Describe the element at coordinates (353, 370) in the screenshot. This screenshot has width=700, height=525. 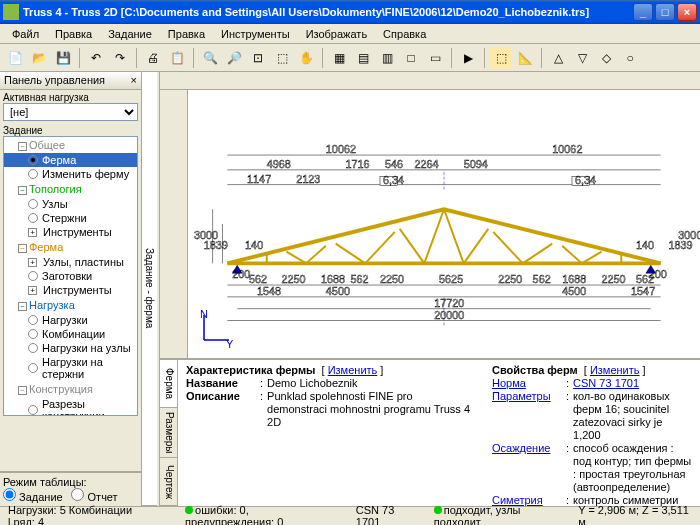
I see `edit-link: Изменить` at that location.